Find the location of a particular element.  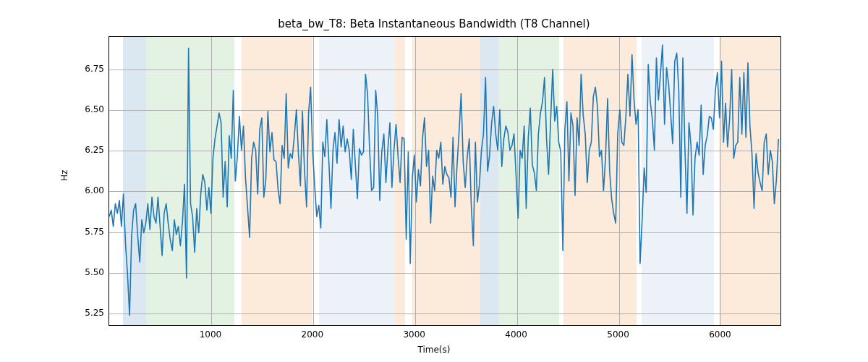

x-tick-label: 2000 is located at coordinates (312, 334).